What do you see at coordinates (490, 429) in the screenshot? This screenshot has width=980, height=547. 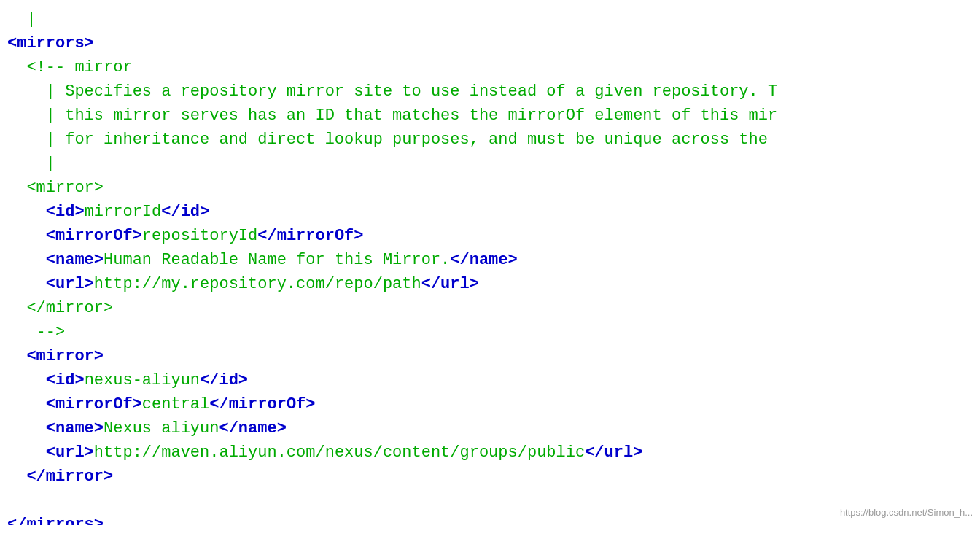 I see `code-line-18: <name>Nexus aliyun</name>` at bounding box center [490, 429].